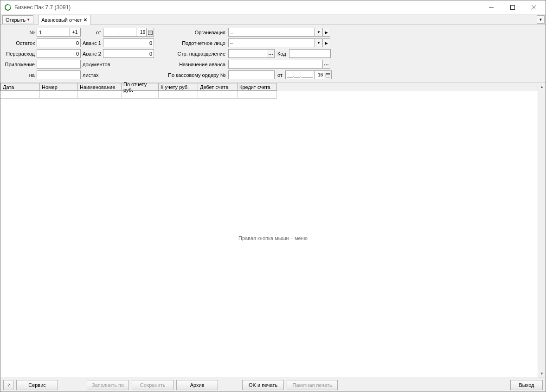  I want to click on minimize-button, so click(491, 7).